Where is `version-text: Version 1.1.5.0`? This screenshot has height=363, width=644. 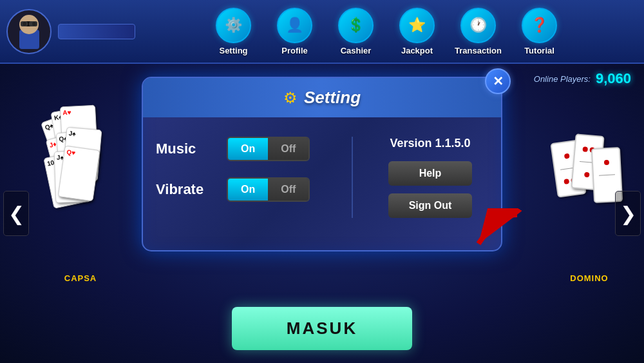
version-text: Version 1.1.5.0 is located at coordinates (430, 143).